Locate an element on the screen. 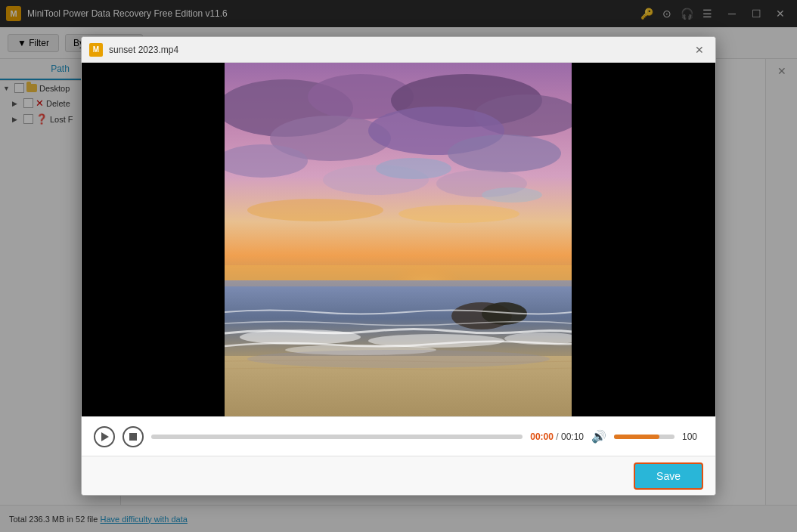 This screenshot has height=532, width=797. modal-logo-icon: M is located at coordinates (96, 50).